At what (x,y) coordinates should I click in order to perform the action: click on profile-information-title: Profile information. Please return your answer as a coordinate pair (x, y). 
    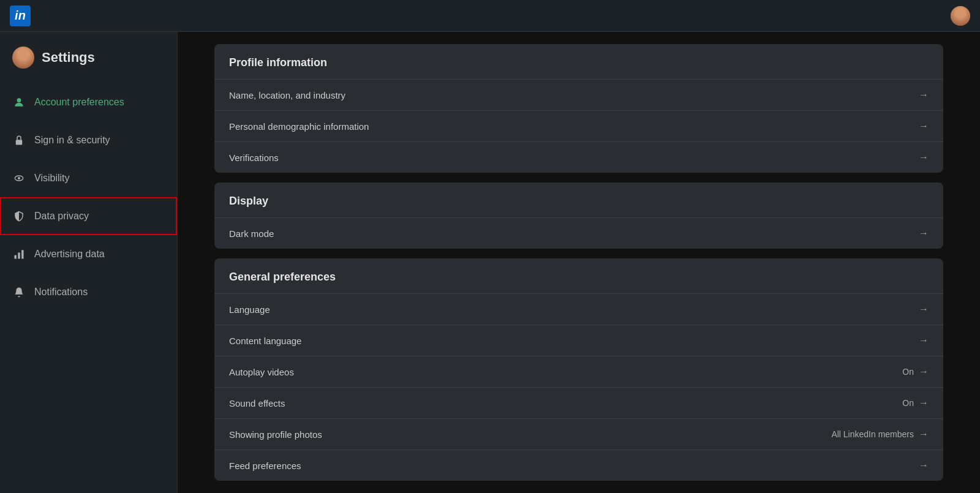
    Looking at the image, I should click on (579, 61).